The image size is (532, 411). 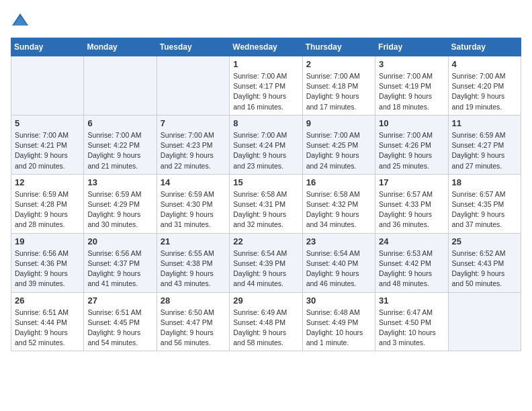 What do you see at coordinates (339, 301) in the screenshot?
I see `day-number: 30` at bounding box center [339, 301].